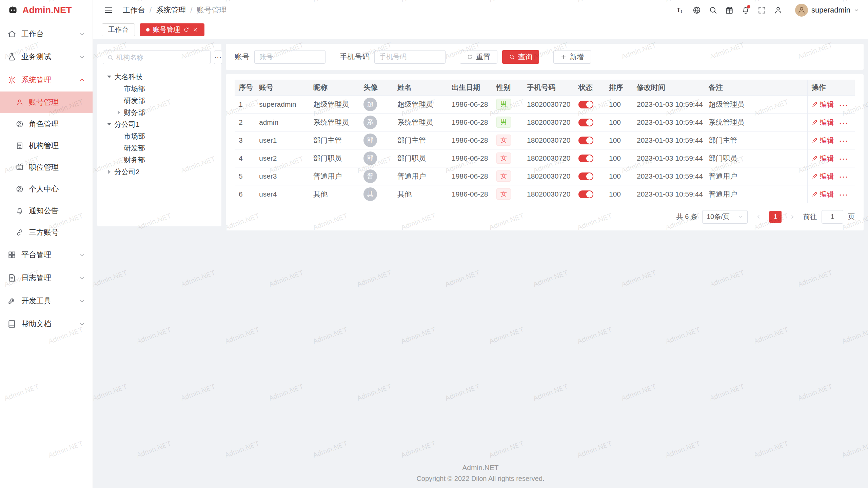  Describe the element at coordinates (619, 87) in the screenshot. I see `column-header: 排序` at that location.